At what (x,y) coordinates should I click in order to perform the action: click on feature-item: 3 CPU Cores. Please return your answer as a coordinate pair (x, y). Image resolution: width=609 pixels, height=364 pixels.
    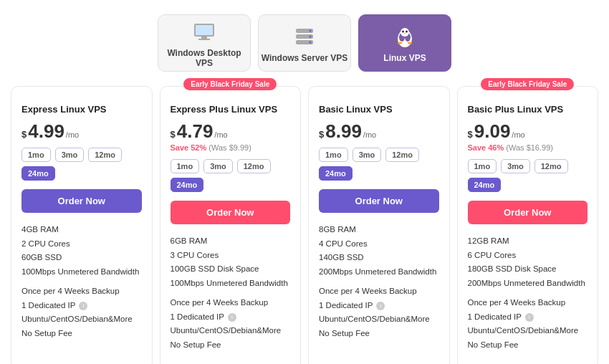
    Looking at the image, I should click on (231, 256).